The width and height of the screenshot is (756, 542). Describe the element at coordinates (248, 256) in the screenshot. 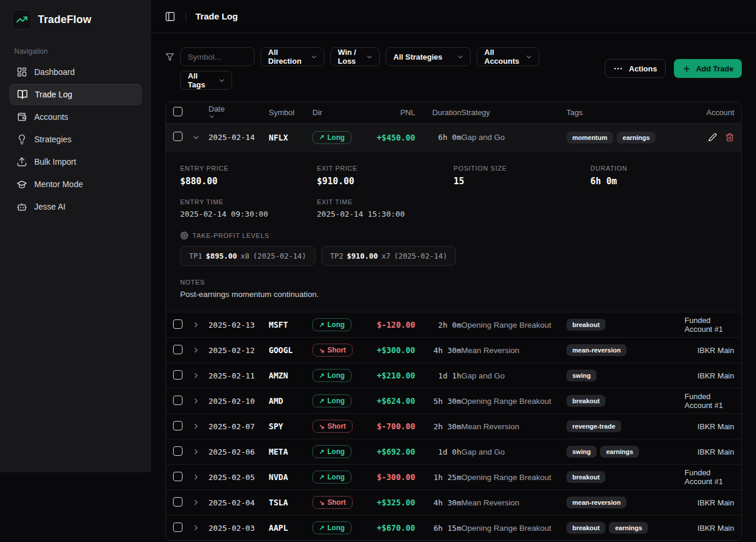

I see `take-profit-chip: TP1 $895.00 x8 (2025-02-14)` at that location.